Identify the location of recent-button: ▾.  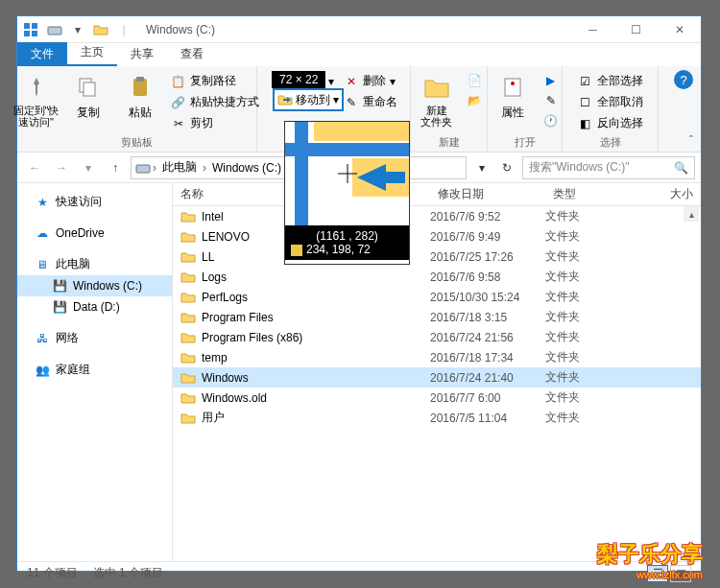
(88, 168).